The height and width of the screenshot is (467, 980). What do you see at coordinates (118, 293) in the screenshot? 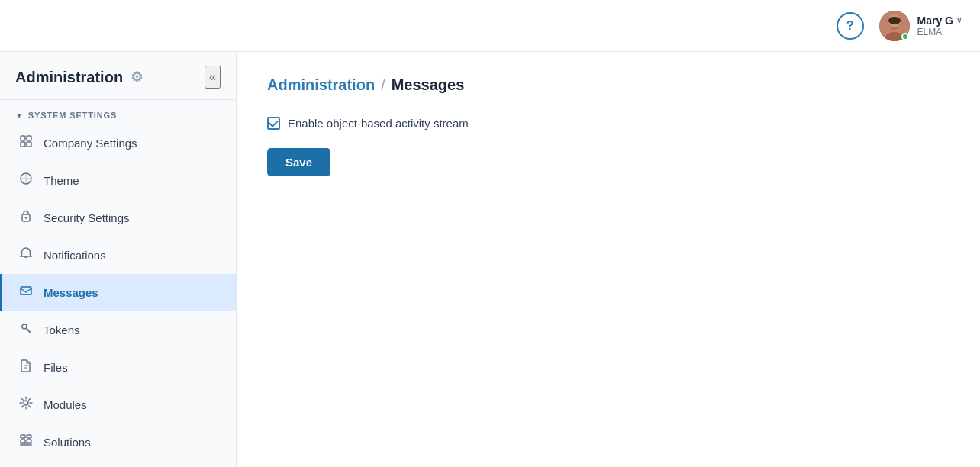
I see `sidebar-item-messages: Messages` at bounding box center [118, 293].